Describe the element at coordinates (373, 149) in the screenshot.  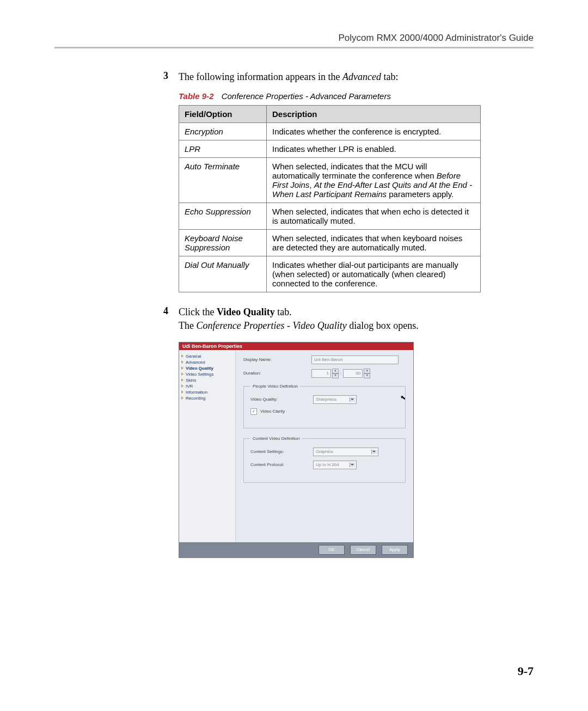
I see `cell-desc: Indicates whether LPR is enabled.` at that location.